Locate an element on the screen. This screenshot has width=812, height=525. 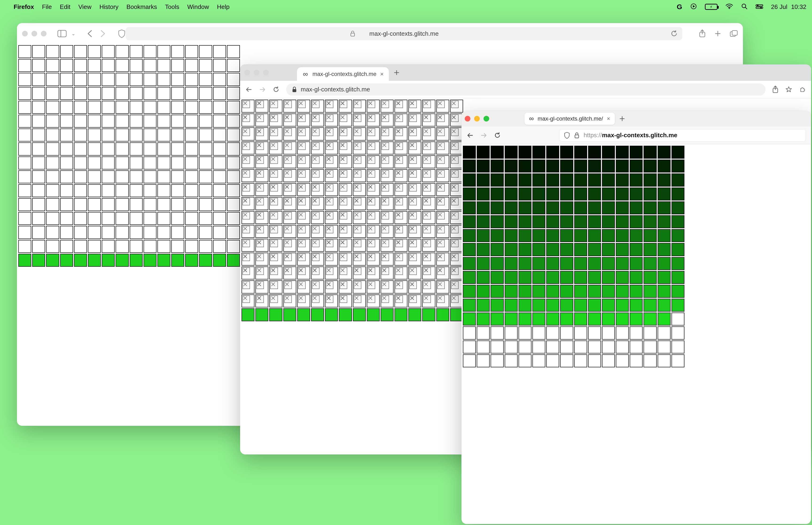
safari-tabs-icon is located at coordinates (734, 33).